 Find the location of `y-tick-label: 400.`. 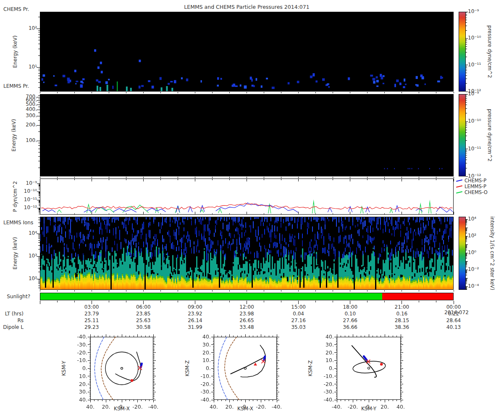

y-tick-label: 400. is located at coordinates (26, 109).